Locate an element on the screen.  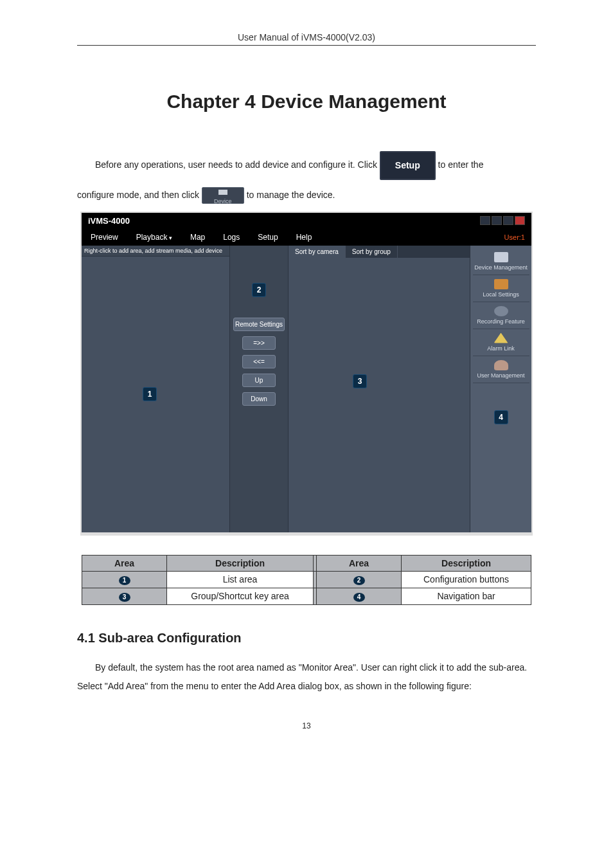
user-label: User:1 is located at coordinates (518, 237).